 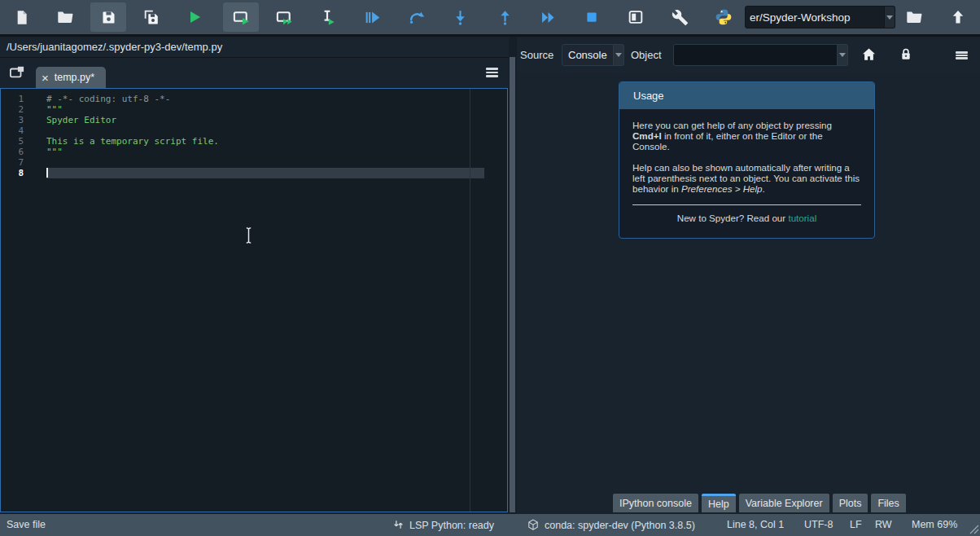 What do you see at coordinates (444, 525) in the screenshot?
I see `lsp-status: LSP Python: ready` at bounding box center [444, 525].